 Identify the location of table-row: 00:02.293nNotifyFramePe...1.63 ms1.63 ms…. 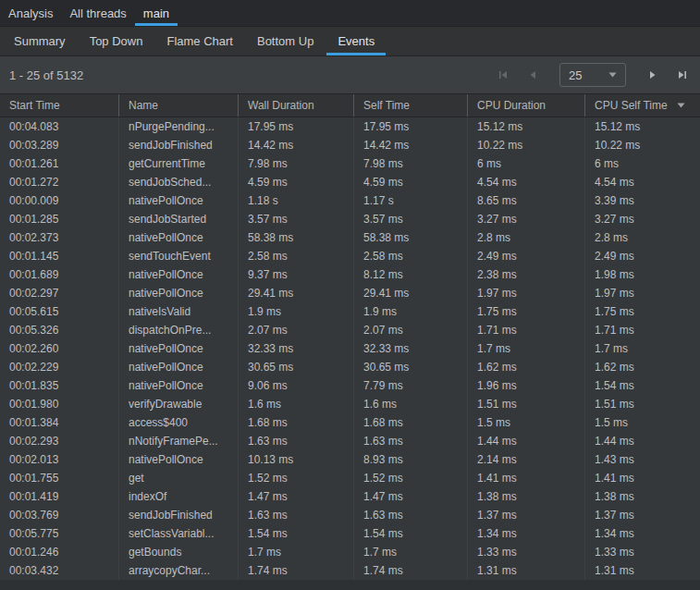
(350, 441).